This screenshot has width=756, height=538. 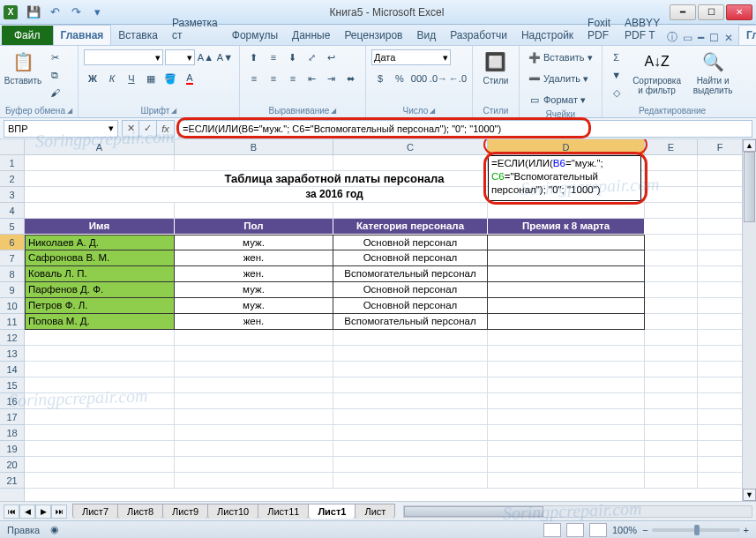 I want to click on sheet-tab-Лист1: Лист1, so click(x=332, y=512).